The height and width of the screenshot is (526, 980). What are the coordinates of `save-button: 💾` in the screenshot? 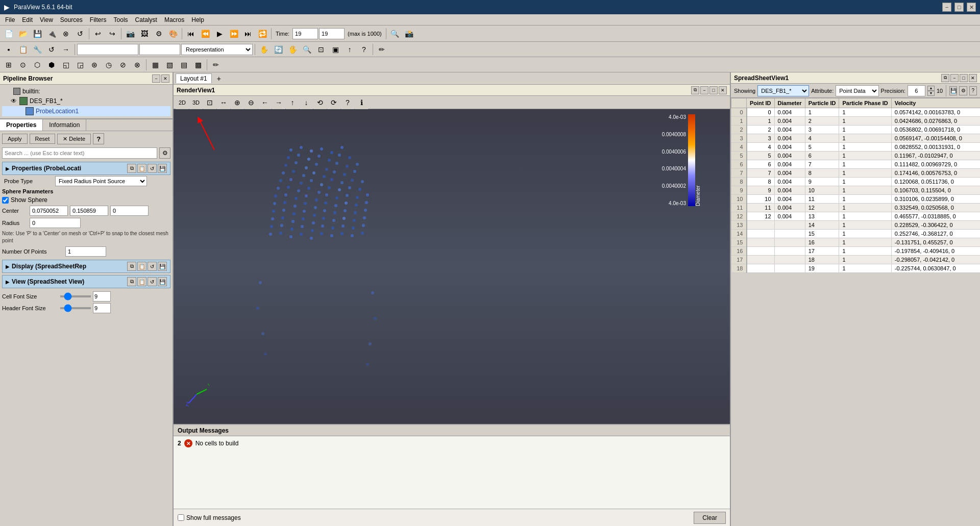 It's located at (37, 34).